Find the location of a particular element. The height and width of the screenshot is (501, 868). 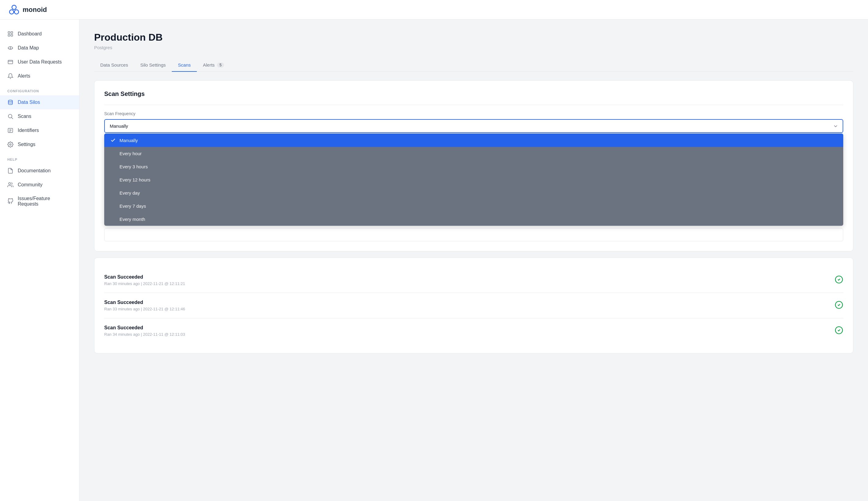

sidebar-label-identifiers: Identifiers is located at coordinates (28, 130).